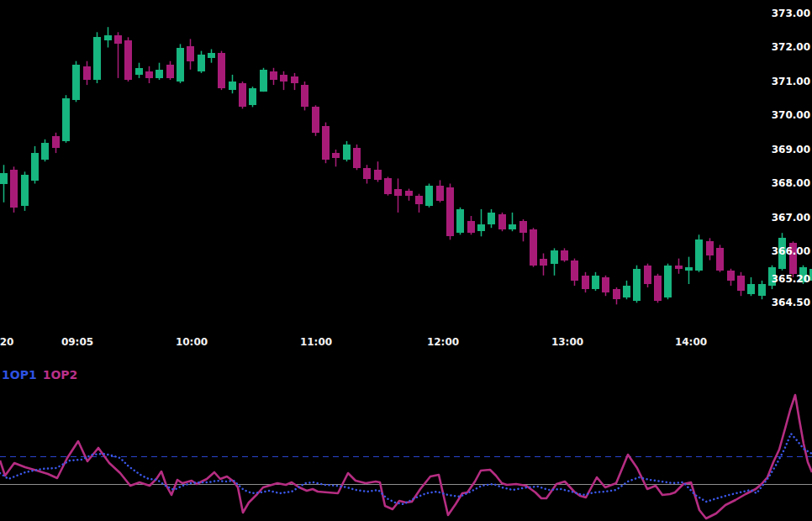  Describe the element at coordinates (691, 342) in the screenshot. I see `time-axis-label: 14:00` at that location.